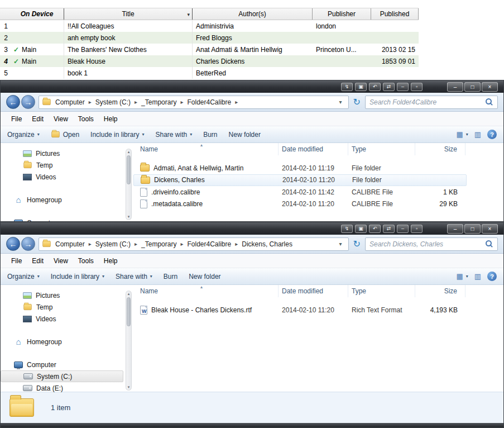 The image size is (504, 428). Describe the element at coordinates (462, 276) in the screenshot. I see `change-view-button: ▦▾` at that location.